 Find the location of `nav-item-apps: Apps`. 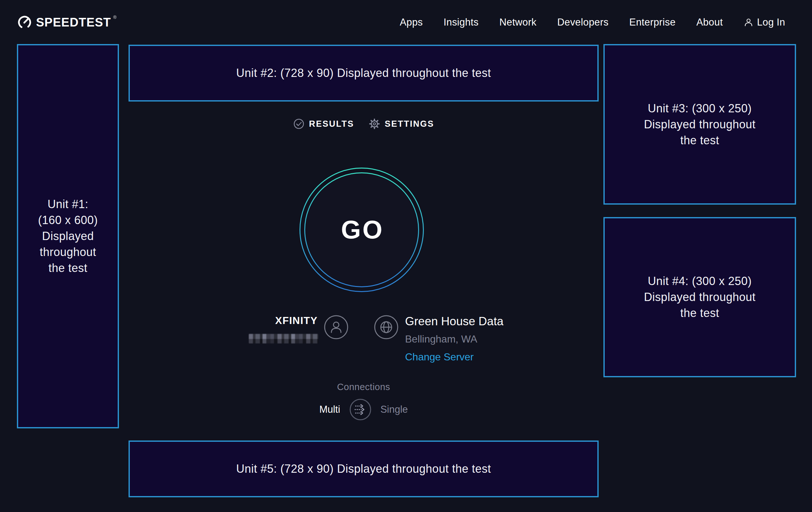

nav-item-apps: Apps is located at coordinates (411, 22).